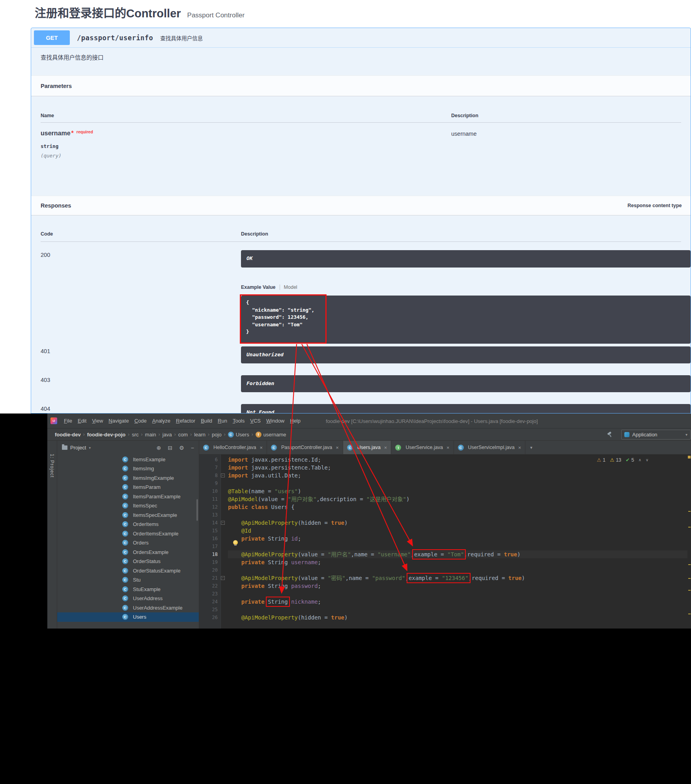  What do you see at coordinates (458, 602) in the screenshot?
I see `code-text: private String nickname;` at bounding box center [458, 602].